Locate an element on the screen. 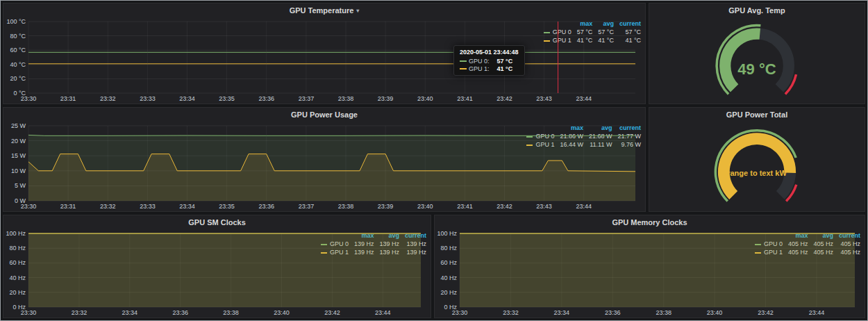 This screenshot has height=321, width=868. panel-title: GPU Power Usage is located at coordinates (324, 115).